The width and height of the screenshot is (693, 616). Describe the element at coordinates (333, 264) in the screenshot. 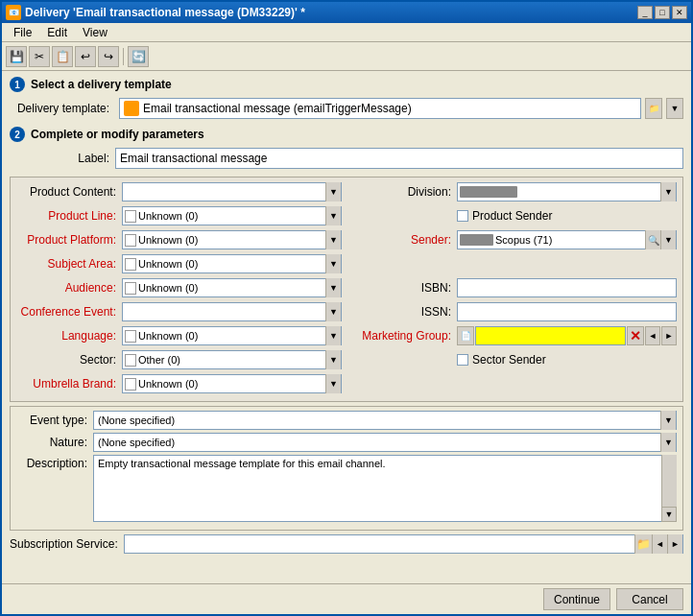

I see `subject-area-arrow: ▼` at that location.